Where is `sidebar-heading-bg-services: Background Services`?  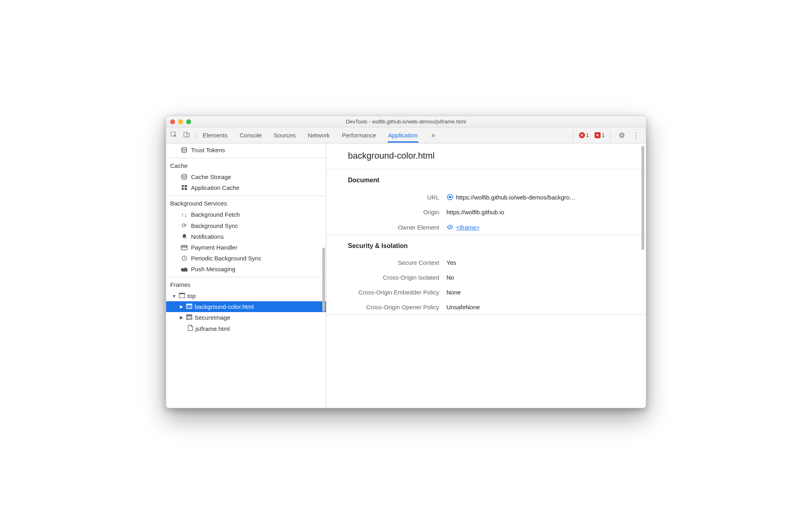 sidebar-heading-bg-services: Background Services is located at coordinates (246, 203).